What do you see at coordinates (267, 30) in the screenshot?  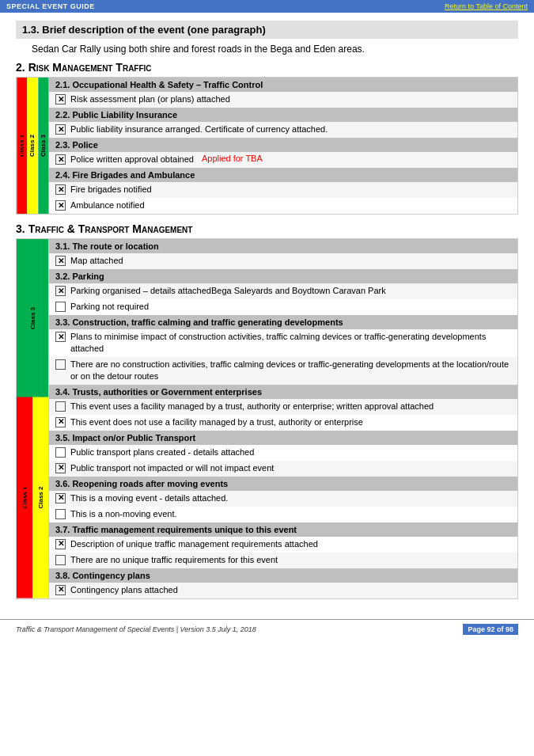 I see `section-13-header: 1.3. Brief description of the event (one…` at bounding box center [267, 30].